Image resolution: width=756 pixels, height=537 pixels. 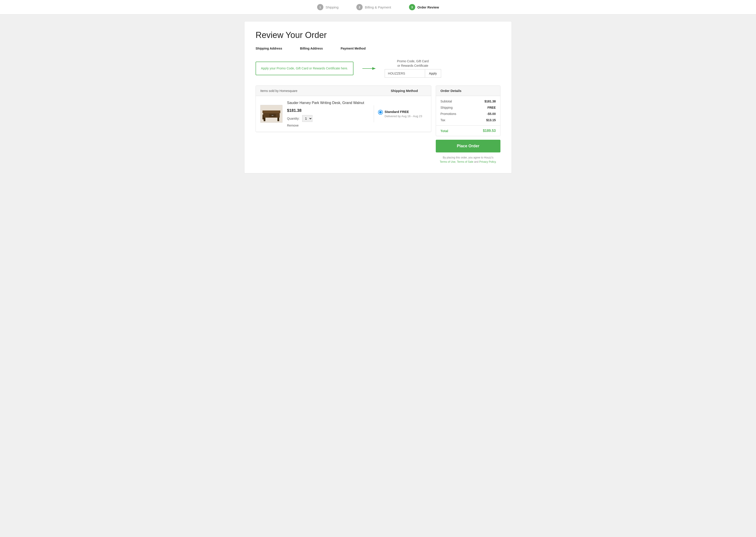 I want to click on terms-of-use-link: Terms of Use, so click(x=448, y=162).